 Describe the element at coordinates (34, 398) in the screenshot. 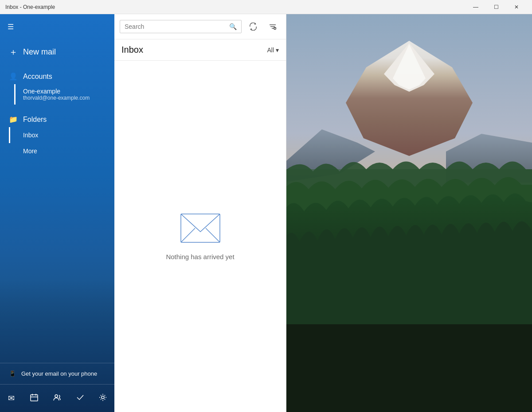

I see `nav-calendar-button` at that location.